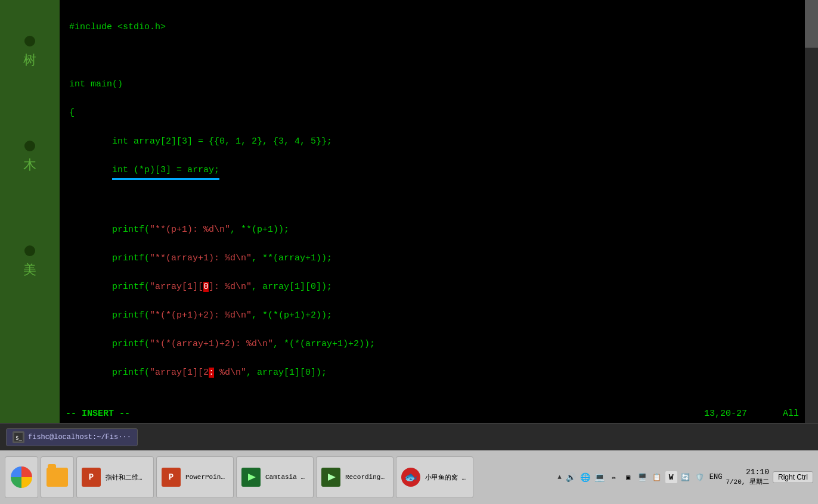  Describe the element at coordinates (432, 287) in the screenshot. I see `code-line-10: printf("array[1][0]: %d\n", array[1][0])…` at that location.